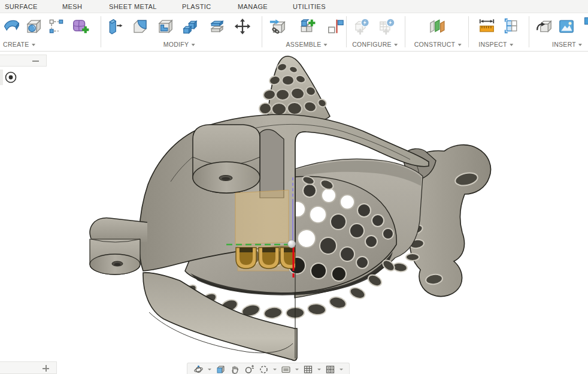 This screenshot has width=588, height=374. I want to click on highlighted-holes, so click(268, 258).